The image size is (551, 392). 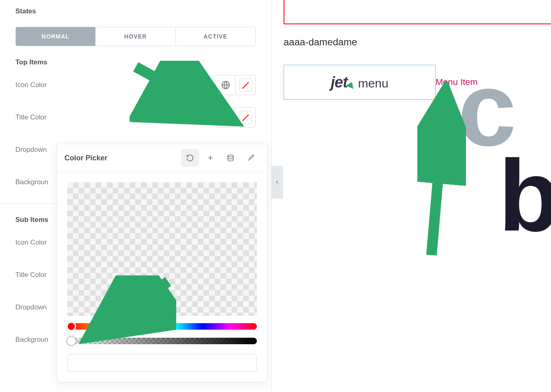 What do you see at coordinates (31, 117) in the screenshot?
I see `label-title-color: Title Color` at bounding box center [31, 117].